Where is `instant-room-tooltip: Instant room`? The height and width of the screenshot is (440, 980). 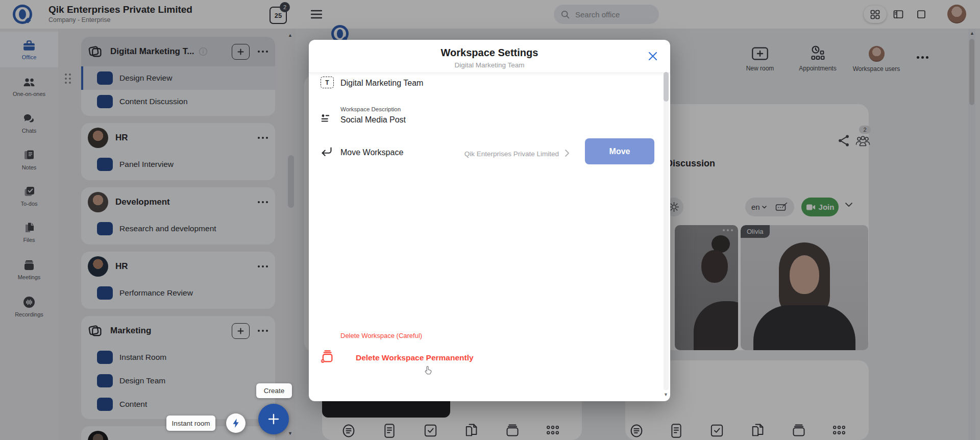 instant-room-tooltip: Instant room is located at coordinates (191, 423).